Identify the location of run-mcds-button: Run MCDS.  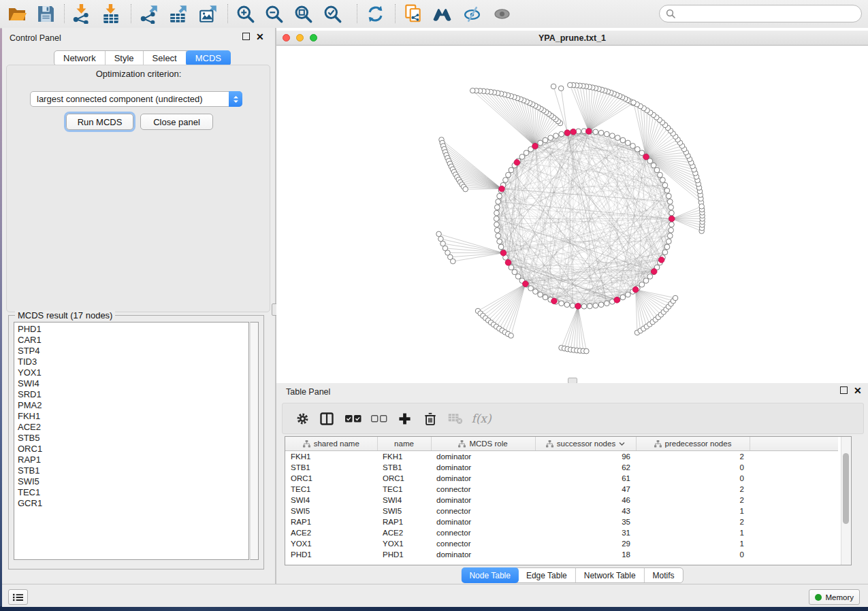
(99, 122).